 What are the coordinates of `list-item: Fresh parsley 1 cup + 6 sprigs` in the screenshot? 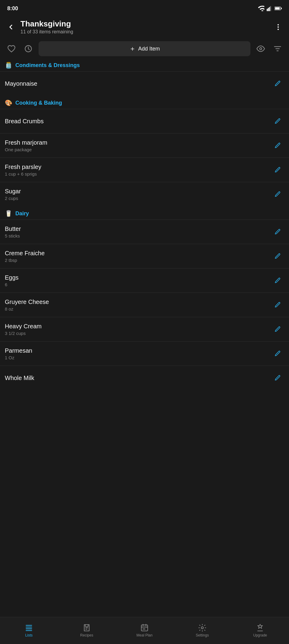 It's located at (144, 170).